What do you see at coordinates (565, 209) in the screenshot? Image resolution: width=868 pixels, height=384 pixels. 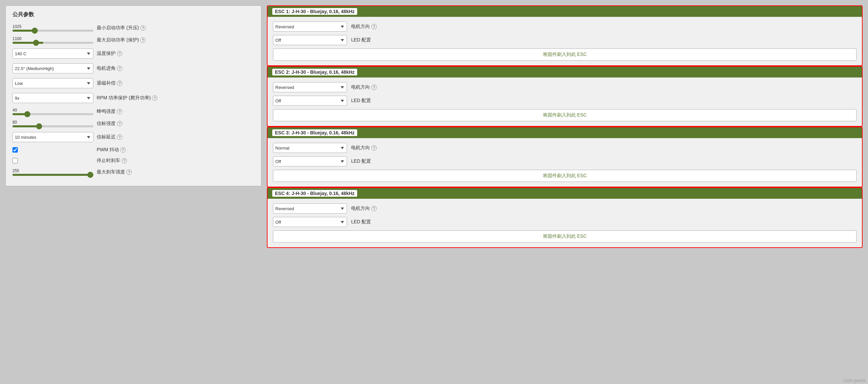 I see `esc-direction-row-esc4: ReversedNormalBidirectional电机方向 ?` at bounding box center [565, 209].